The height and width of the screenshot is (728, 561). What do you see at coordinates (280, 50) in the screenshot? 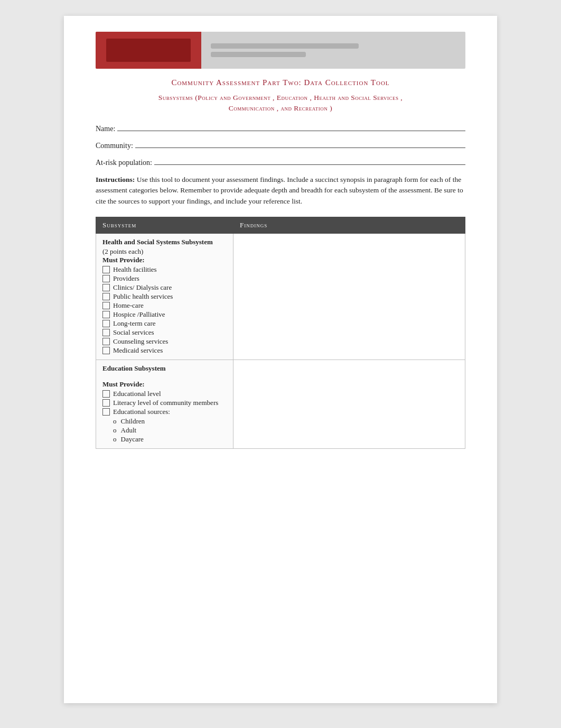
I see `header-banner` at bounding box center [280, 50].